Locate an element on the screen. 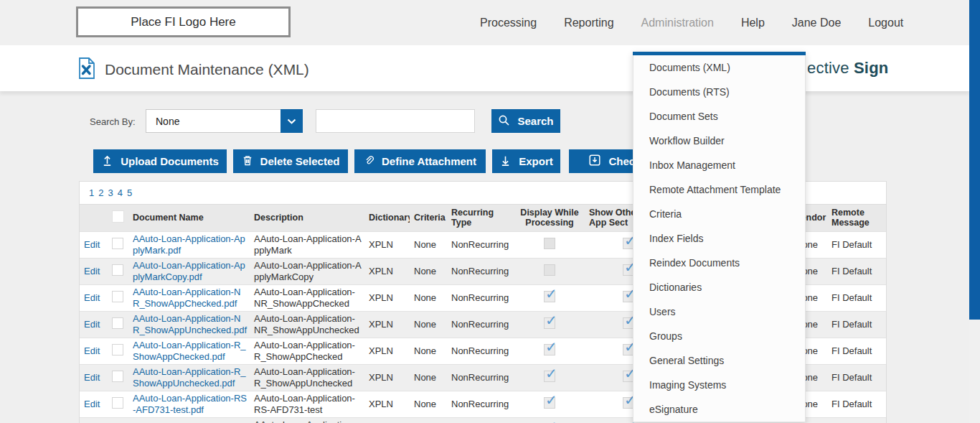 Image resolution: width=980 pixels, height=423 pixels. nav-item-administration: Administration is located at coordinates (677, 23).